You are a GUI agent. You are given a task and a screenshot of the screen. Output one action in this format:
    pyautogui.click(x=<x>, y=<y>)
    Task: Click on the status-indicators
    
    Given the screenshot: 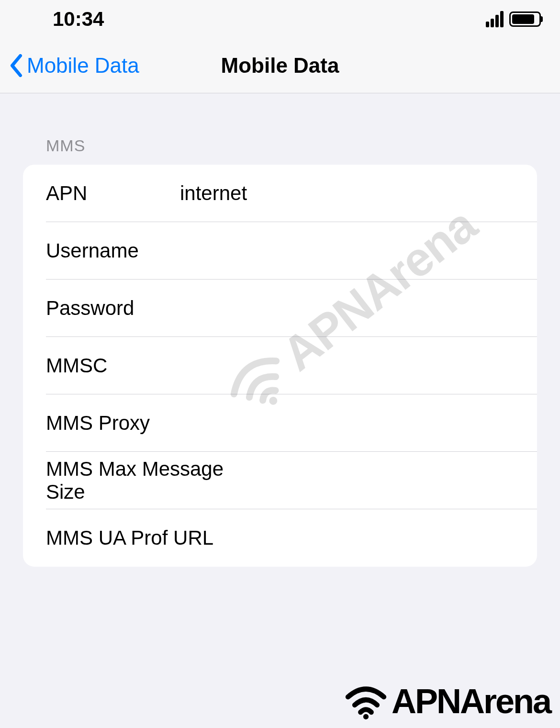 What is the action you would take?
    pyautogui.click(x=513, y=19)
    